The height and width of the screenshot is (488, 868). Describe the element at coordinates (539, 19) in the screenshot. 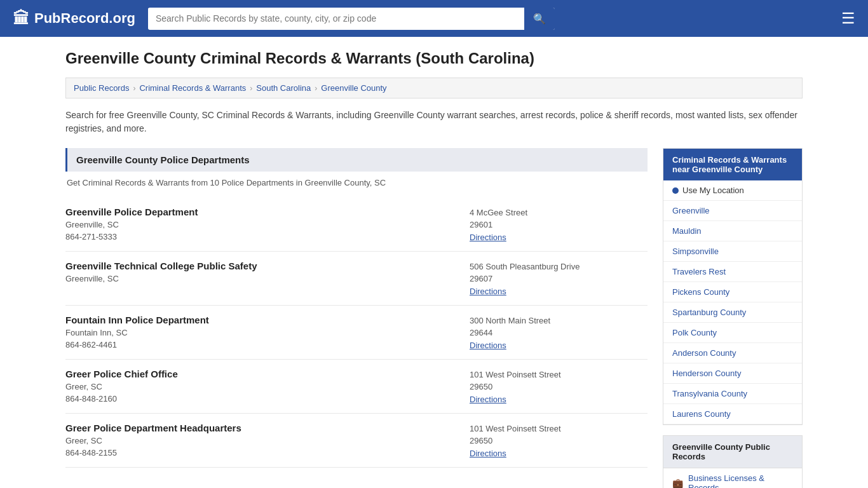

I see `search-button: 🔍` at that location.